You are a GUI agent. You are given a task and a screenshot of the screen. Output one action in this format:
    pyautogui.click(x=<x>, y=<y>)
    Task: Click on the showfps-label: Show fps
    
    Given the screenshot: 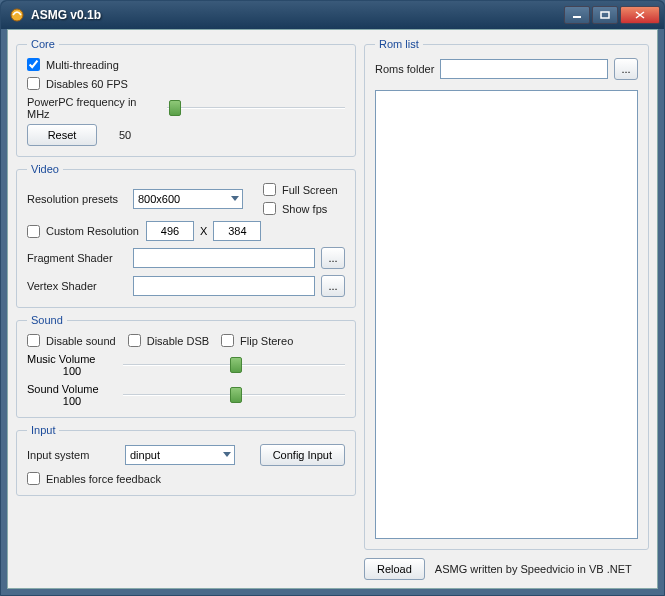 What is the action you would take?
    pyautogui.click(x=304, y=209)
    